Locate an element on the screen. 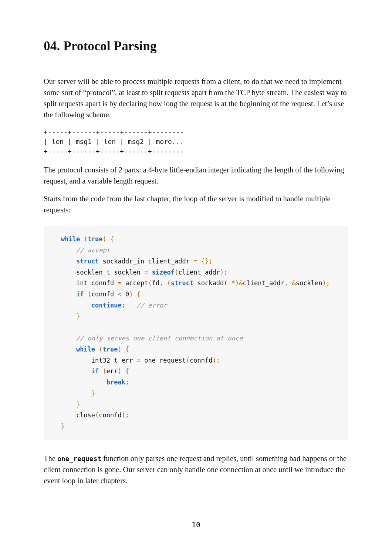 The height and width of the screenshot is (555, 392). outro-paragraph: The one_request function only parses one… is located at coordinates (196, 470).